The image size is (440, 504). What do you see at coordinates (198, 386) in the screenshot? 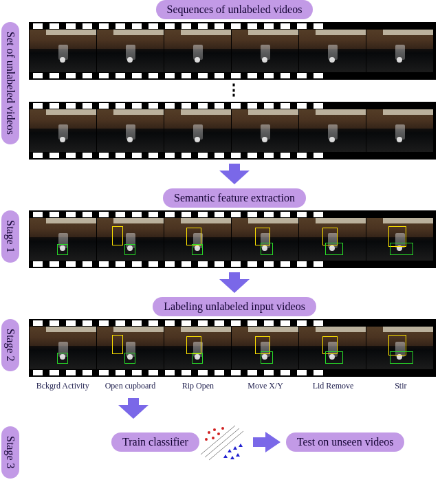
I see `activity-label: Rip Open` at bounding box center [198, 386].